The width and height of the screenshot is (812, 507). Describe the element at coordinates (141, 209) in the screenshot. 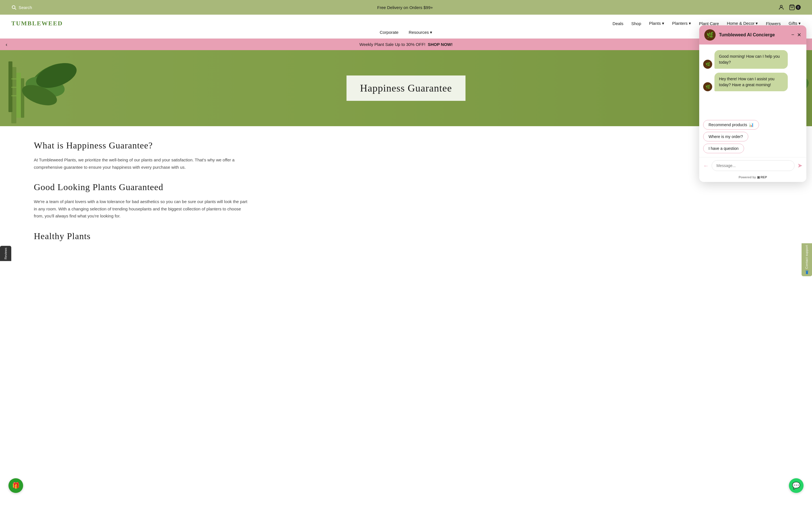

I see `section2-body: We're a team of plant lovers with a low …` at that location.